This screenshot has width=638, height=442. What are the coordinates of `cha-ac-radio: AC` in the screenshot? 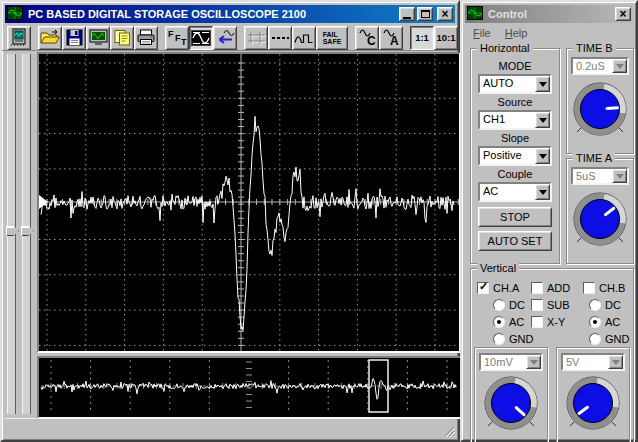 It's located at (508, 322).